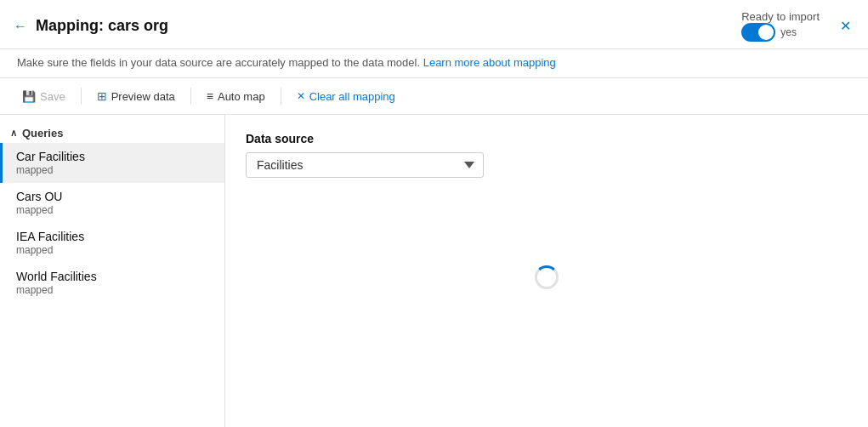  I want to click on toggle-container: yes, so click(780, 32).